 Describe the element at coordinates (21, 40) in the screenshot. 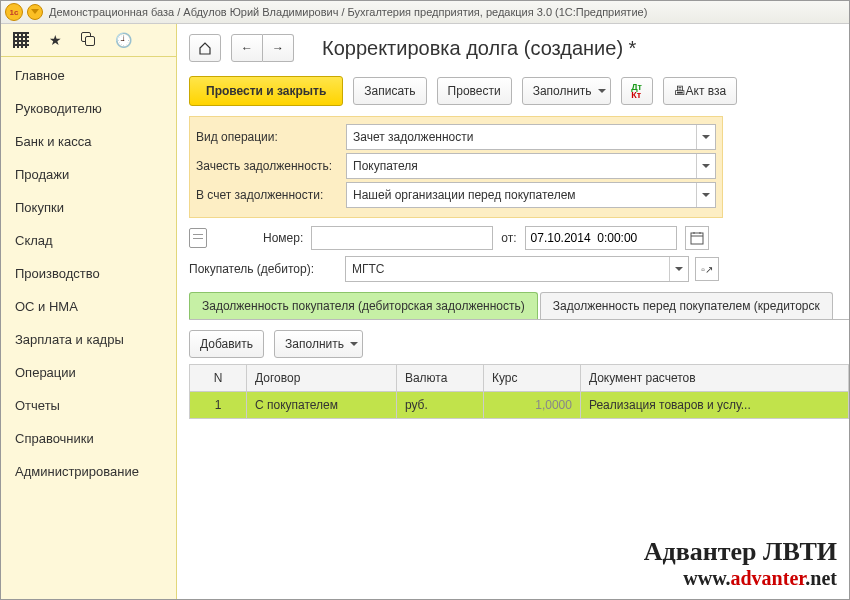

I see `apps-grid-icon` at that location.